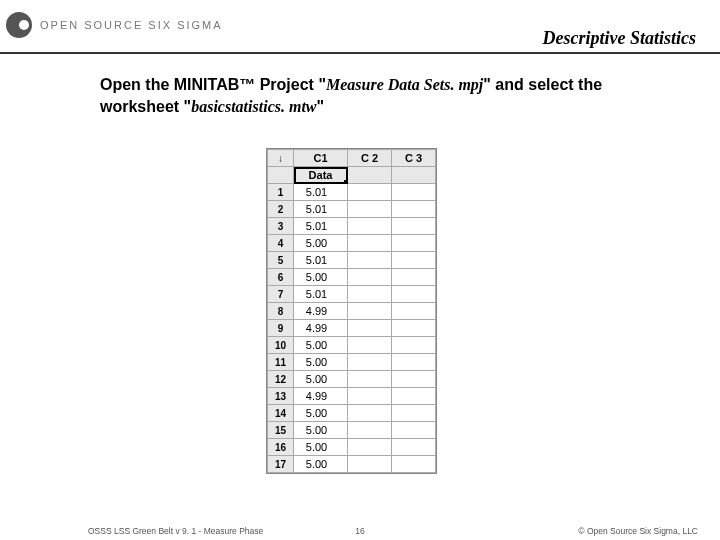  Describe the element at coordinates (352, 311) in the screenshot. I see `worksheet-table: ↓ C1 C 2 C 3 Data 15.0125.0135.0145.0055…` at that location.